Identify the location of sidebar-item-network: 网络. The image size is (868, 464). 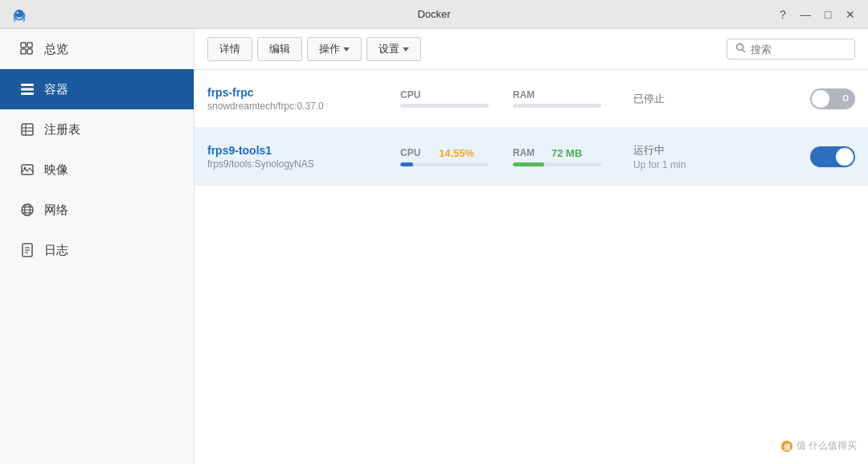
(96, 210).